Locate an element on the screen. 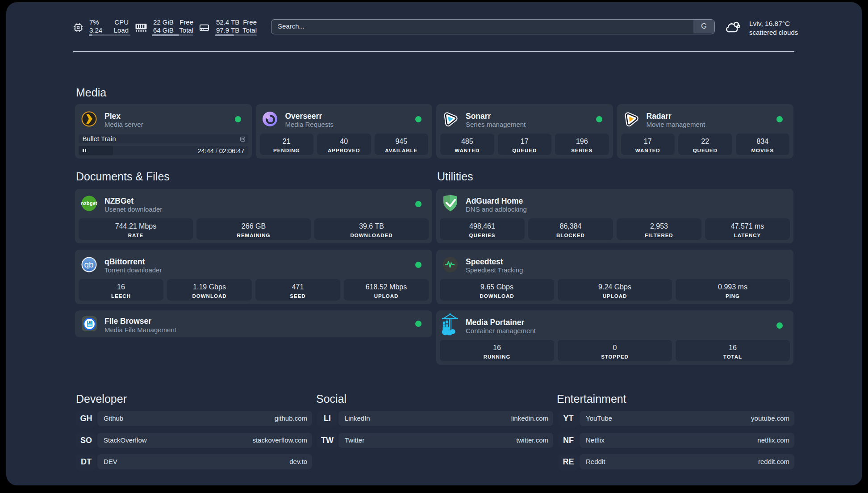 This screenshot has height=493, width=868. svg-text: qb is located at coordinates (88, 264).